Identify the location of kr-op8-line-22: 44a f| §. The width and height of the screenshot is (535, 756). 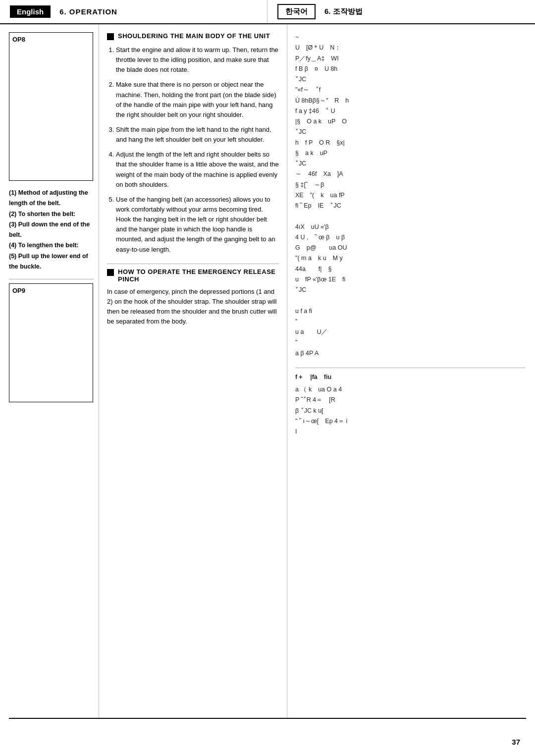
(410, 270).